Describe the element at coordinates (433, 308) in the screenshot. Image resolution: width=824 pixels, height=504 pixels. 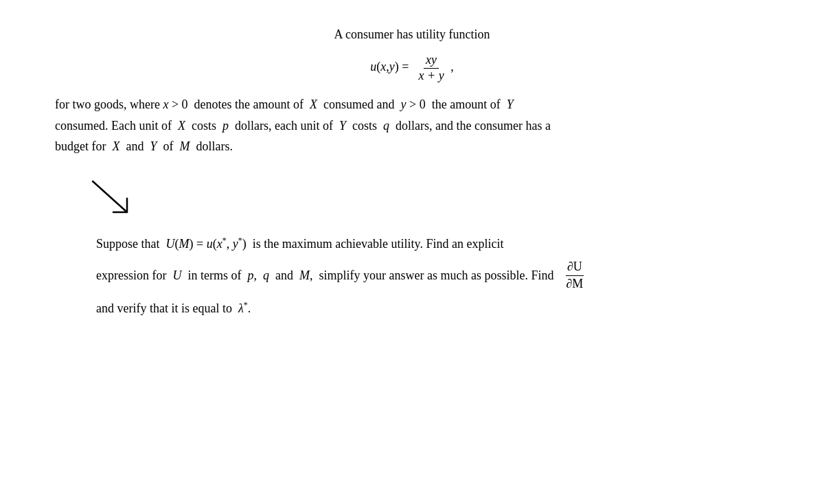
I see `question-line3: and verify that it is equal to λ*.` at that location.